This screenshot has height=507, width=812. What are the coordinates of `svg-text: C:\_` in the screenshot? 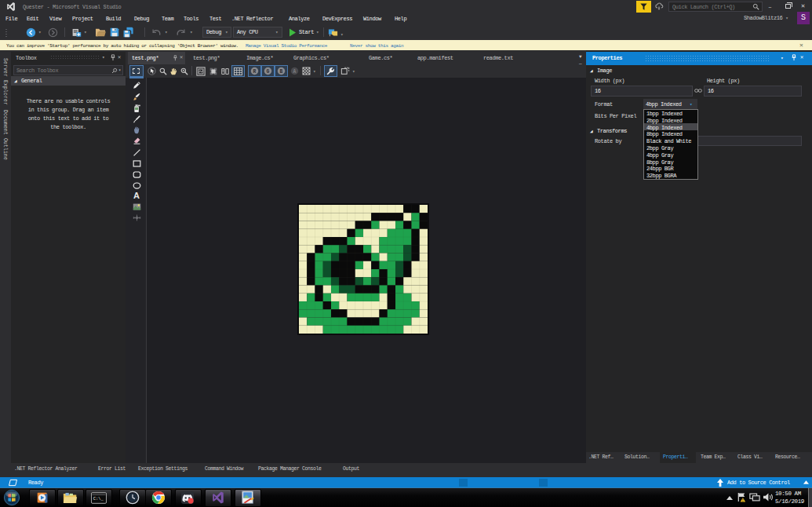 It's located at (99, 499).